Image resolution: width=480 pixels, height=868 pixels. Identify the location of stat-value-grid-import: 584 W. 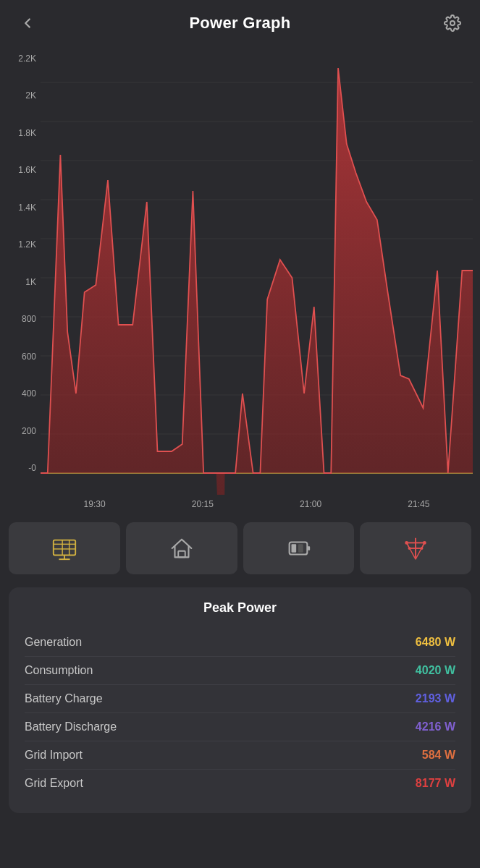
(439, 755).